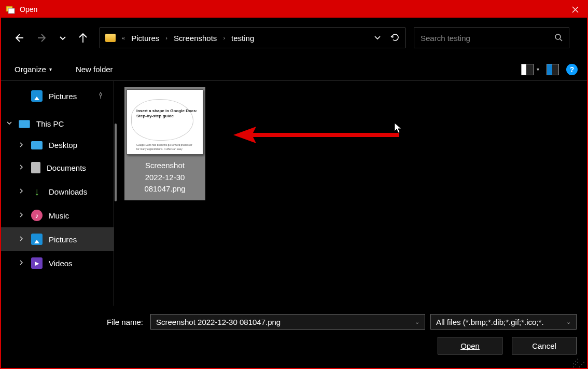 The width and height of the screenshot is (588, 369). Describe the element at coordinates (57, 124) in the screenshot. I see `sidebar-this-pc: This PC` at that location.